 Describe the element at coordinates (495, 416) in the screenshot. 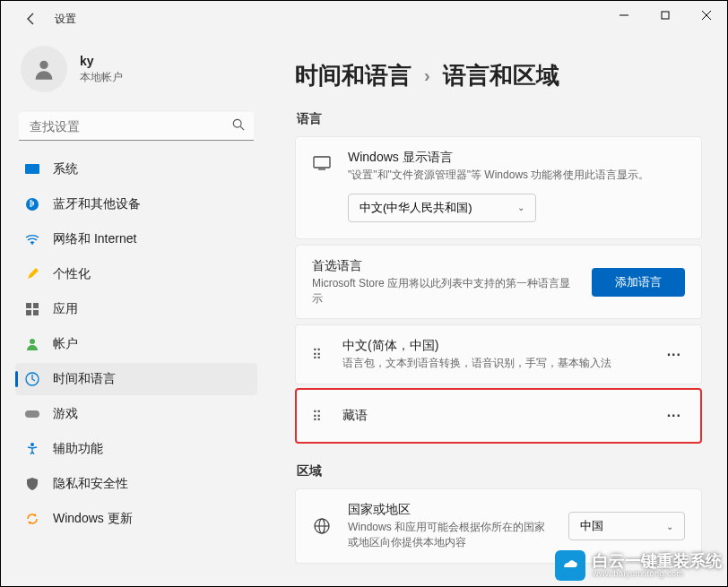

I see `language-name: 藏语` at that location.